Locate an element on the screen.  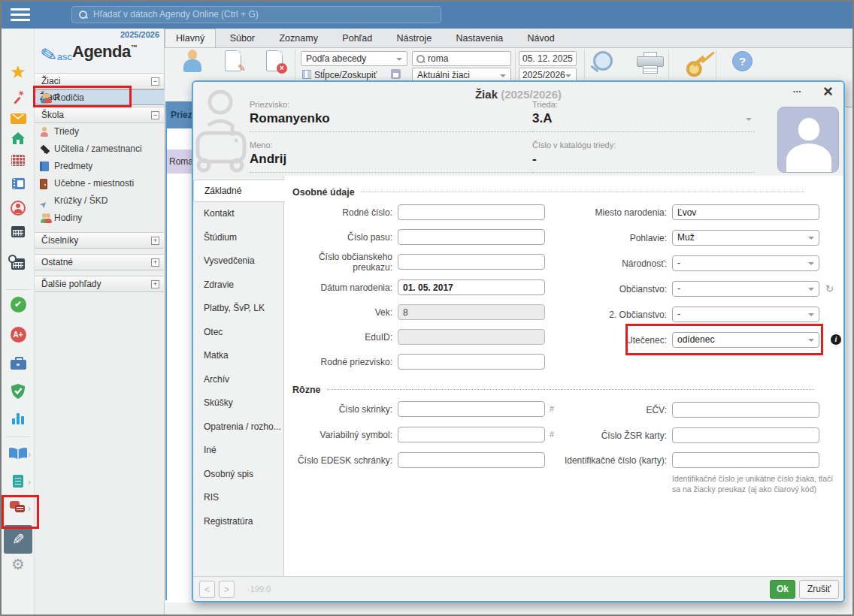
notebook-icon is located at coordinates (18, 185).